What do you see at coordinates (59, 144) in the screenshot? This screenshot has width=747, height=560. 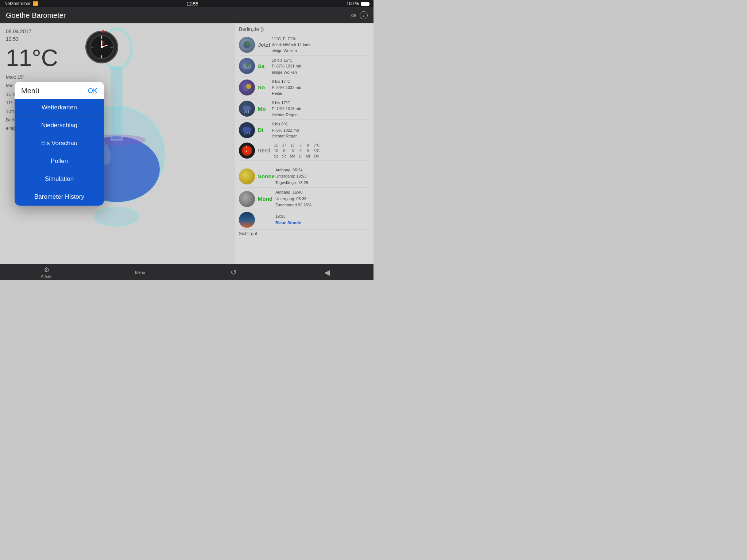 I see `menu-dialog: Menü OK Wetterkarten Niederschlag Eis Vo…` at bounding box center [59, 144].